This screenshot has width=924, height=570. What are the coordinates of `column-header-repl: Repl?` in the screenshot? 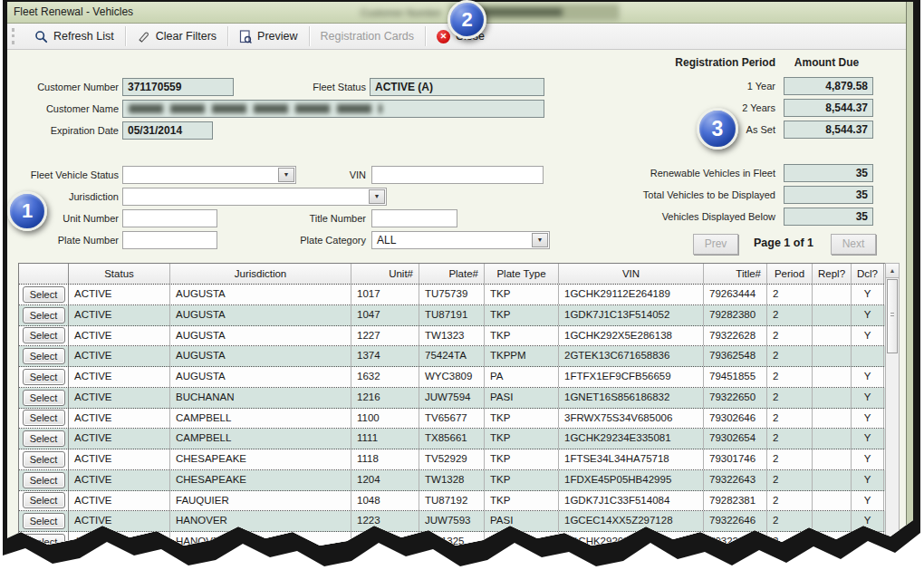 It's located at (832, 274).